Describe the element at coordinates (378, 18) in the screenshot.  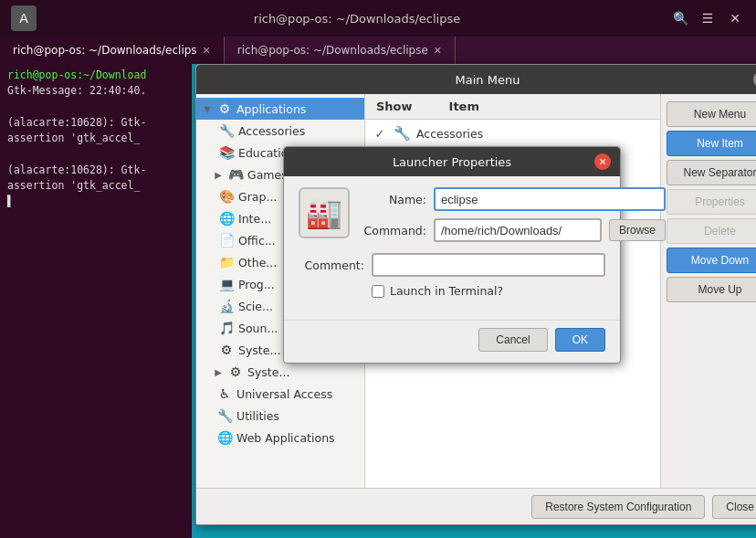
I see `terminal-topbar: A rich@pop-os: ~/Downloads/eclipse 🔍 ☰ ✕` at that location.